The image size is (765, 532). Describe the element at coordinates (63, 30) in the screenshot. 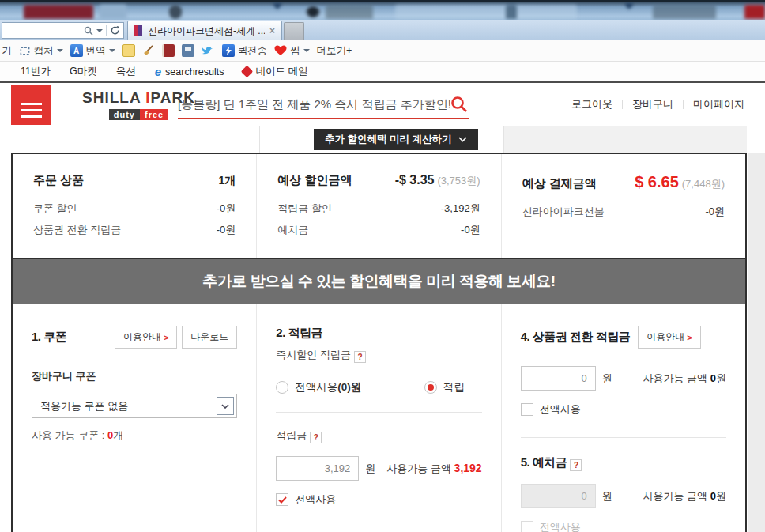

I see `address-bar` at that location.